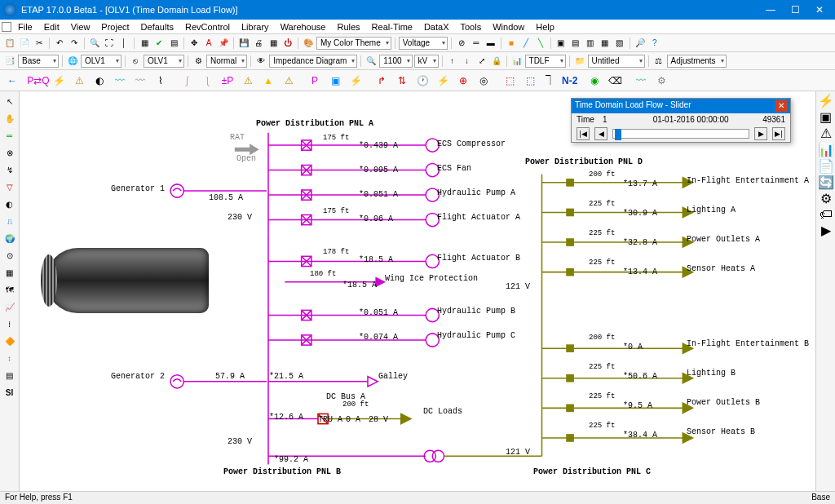 Image resolution: width=835 pixels, height=504 pixels. Describe the element at coordinates (640, 43) in the screenshot. I see `find-icon: 🔎` at that location.